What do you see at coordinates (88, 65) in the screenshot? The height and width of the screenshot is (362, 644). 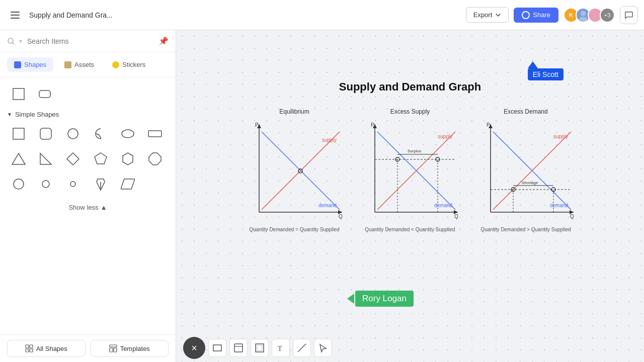 I see `tabs: Shapes Assets Stickers` at bounding box center [88, 65].